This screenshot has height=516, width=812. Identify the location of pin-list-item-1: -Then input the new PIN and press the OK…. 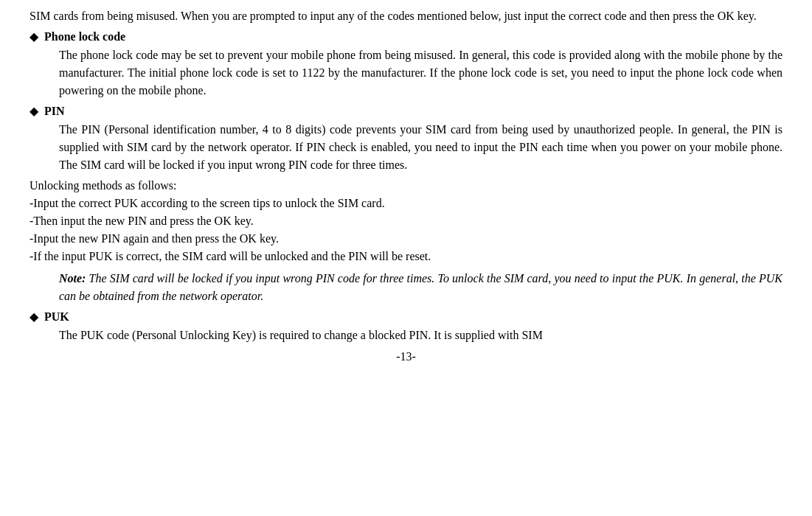
(406, 221).